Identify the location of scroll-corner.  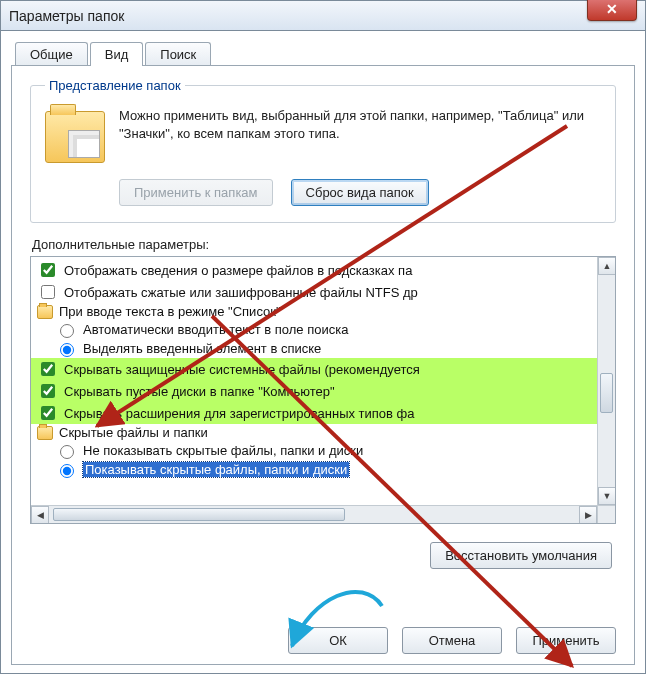
(606, 514).